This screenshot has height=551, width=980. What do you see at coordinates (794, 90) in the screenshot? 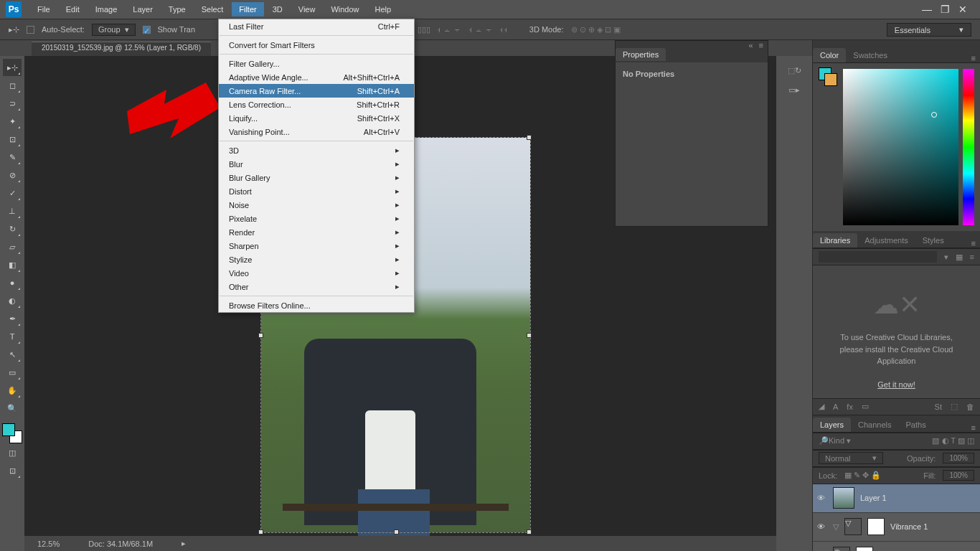
I see `actions-panel-icon: ▭▸` at bounding box center [794, 90].